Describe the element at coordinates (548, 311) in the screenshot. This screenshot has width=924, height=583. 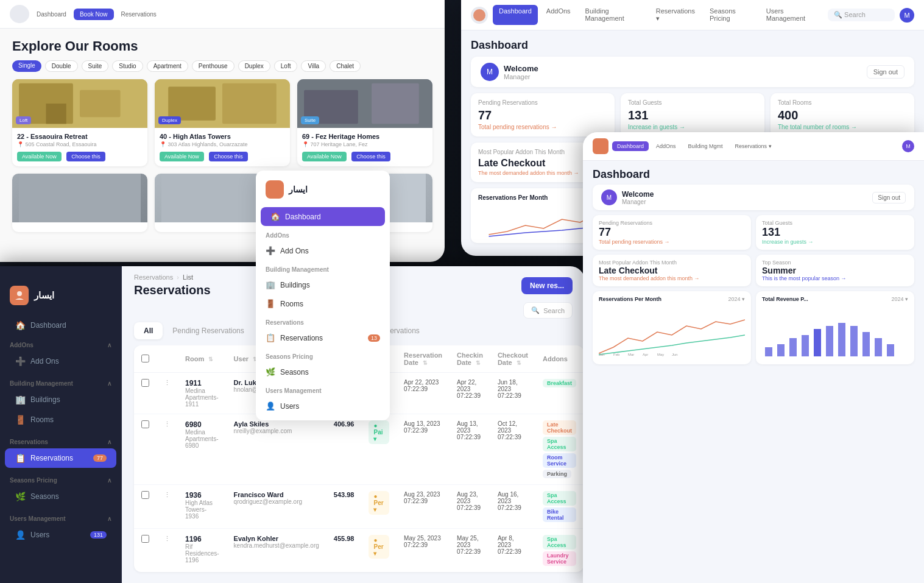
I see `search-bar: 🔍 Search` at that location.